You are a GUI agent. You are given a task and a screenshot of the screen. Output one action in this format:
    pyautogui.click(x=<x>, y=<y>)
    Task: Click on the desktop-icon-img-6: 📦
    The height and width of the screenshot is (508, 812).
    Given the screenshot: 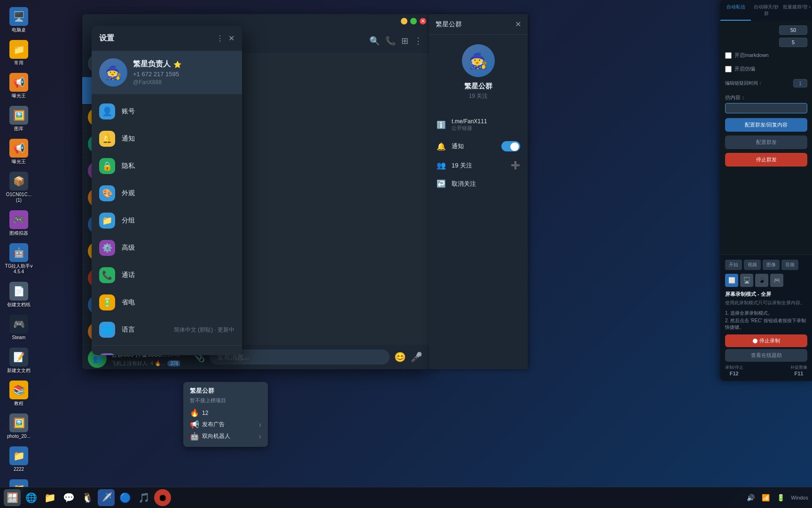 What is the action you would take?
    pyautogui.click(x=19, y=181)
    